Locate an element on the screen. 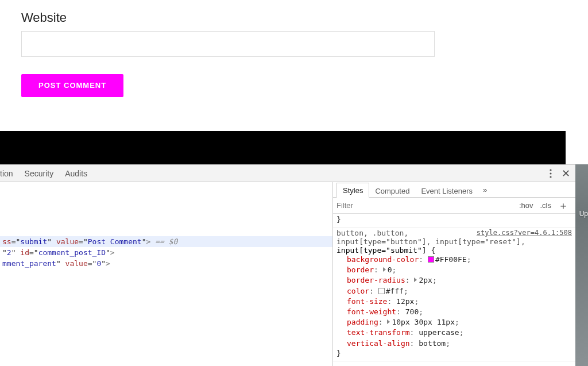 The height and width of the screenshot is (366, 588). attr-value: submit is located at coordinates (33, 241).